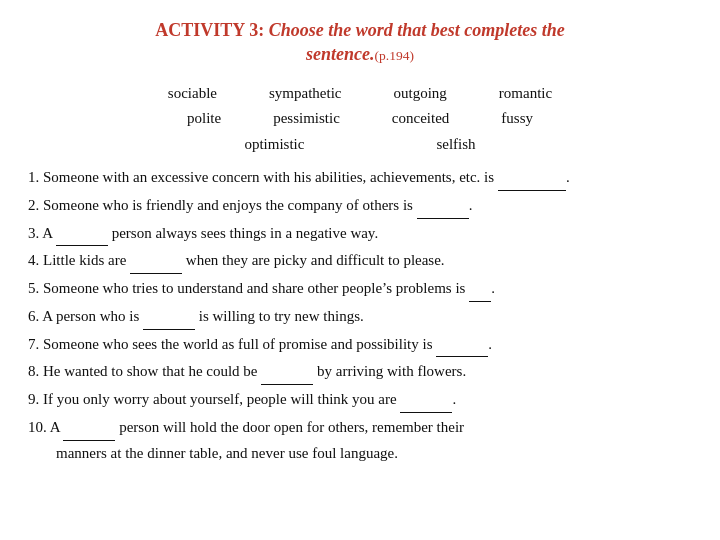 This screenshot has height=540, width=720. What do you see at coordinates (360, 372) in the screenshot?
I see `question-8: 8. He wanted to show that he could be by…` at bounding box center [360, 372].